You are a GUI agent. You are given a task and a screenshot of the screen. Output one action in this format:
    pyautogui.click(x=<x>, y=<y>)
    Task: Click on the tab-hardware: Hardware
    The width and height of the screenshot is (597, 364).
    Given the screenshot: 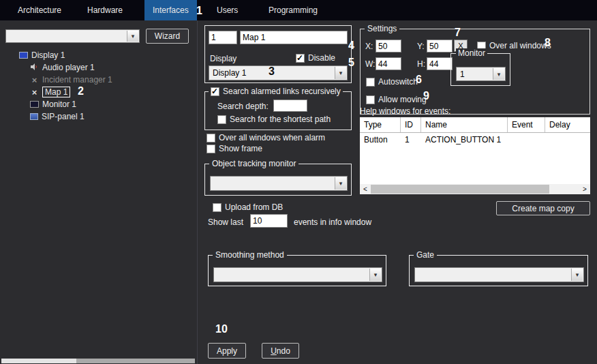 What is the action you would take?
    pyautogui.click(x=105, y=10)
    